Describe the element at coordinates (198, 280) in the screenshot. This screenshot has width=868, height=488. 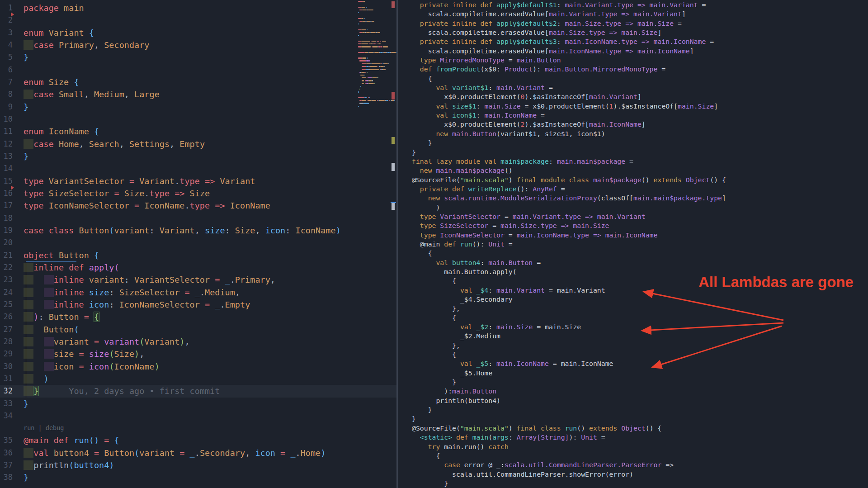
I see `code-line: 23 inline variant: VariantSelector = _.P…` at that location.